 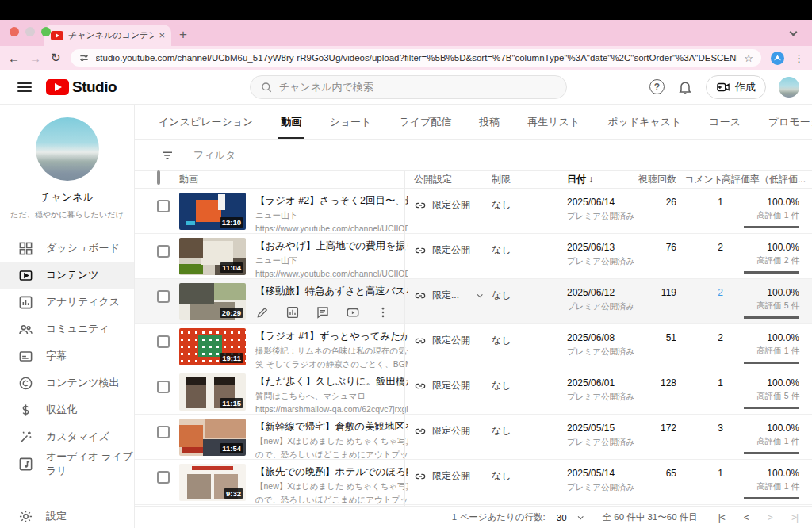 I want to click on video-thumbnail: 11:54, so click(x=213, y=438).